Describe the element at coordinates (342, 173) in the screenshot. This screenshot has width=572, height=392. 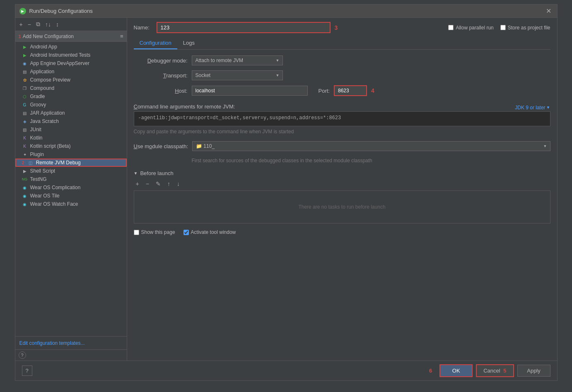
I see `before-launch-header: ▼ Before launch` at that location.